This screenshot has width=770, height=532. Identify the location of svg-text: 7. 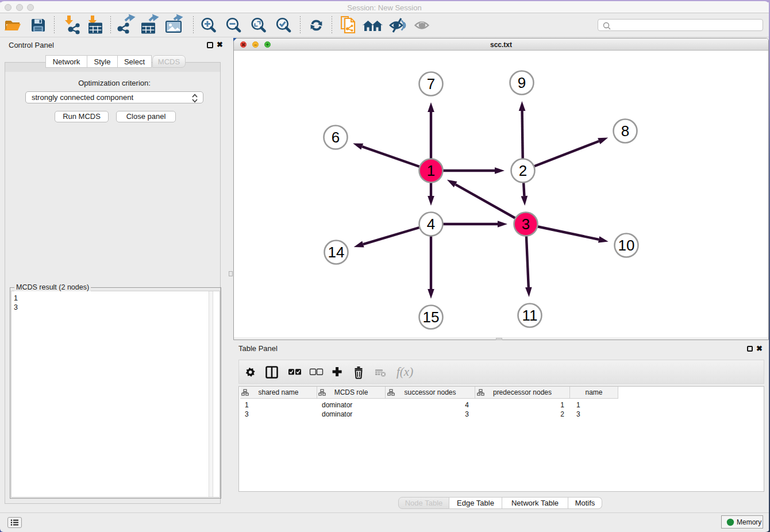
(431, 84).